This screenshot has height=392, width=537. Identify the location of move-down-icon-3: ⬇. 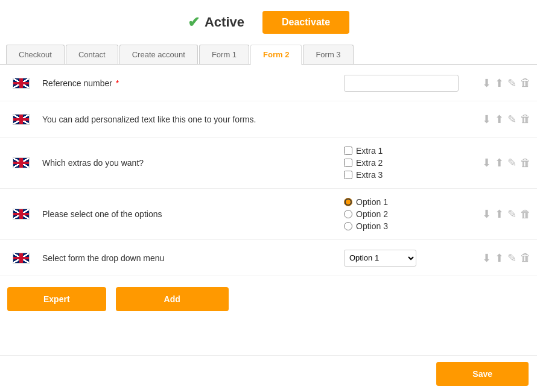
(486, 163).